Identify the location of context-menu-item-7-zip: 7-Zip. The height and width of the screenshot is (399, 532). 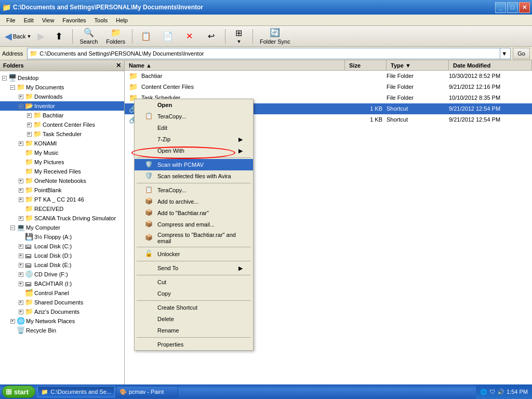
(194, 139).